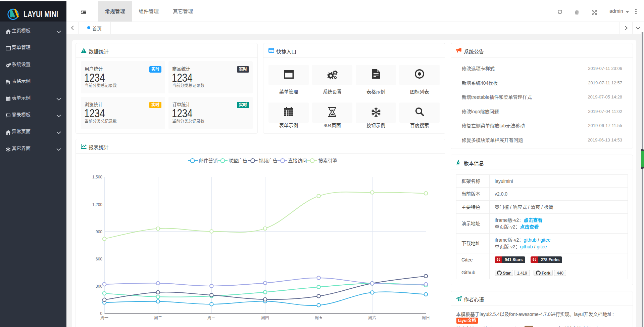  What do you see at coordinates (101, 314) in the screenshot?
I see `svg-text: 0` at bounding box center [101, 314].